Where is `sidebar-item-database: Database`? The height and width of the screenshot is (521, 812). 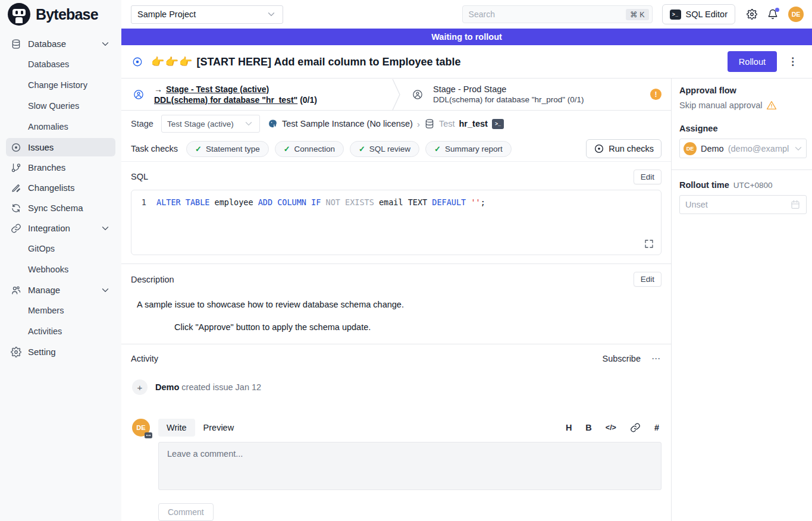
sidebar-item-database: Database is located at coordinates (61, 44).